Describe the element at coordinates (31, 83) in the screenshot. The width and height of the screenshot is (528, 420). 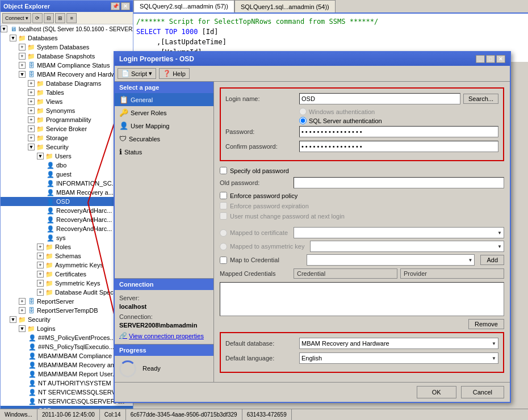
I see `db-diagrams-expand: +` at that location.